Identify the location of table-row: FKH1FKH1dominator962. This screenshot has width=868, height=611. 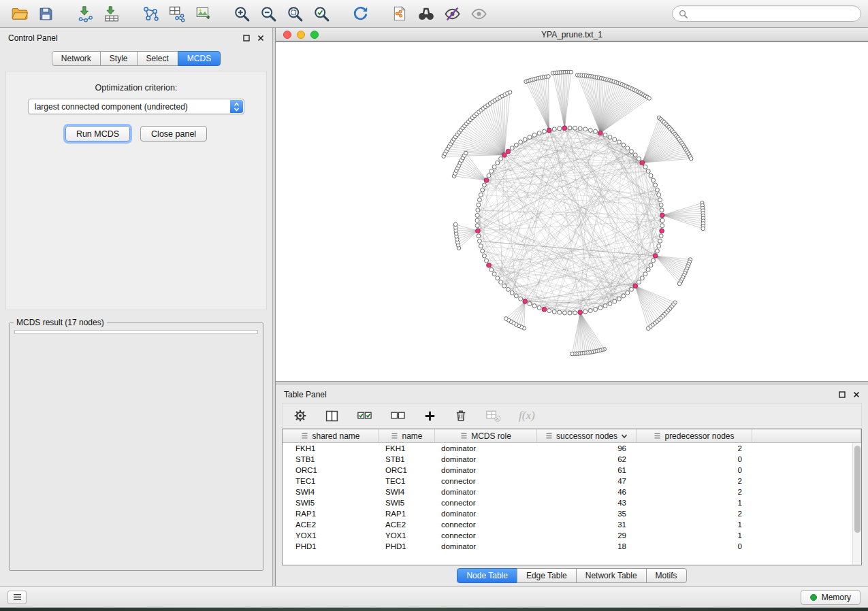
(572, 448).